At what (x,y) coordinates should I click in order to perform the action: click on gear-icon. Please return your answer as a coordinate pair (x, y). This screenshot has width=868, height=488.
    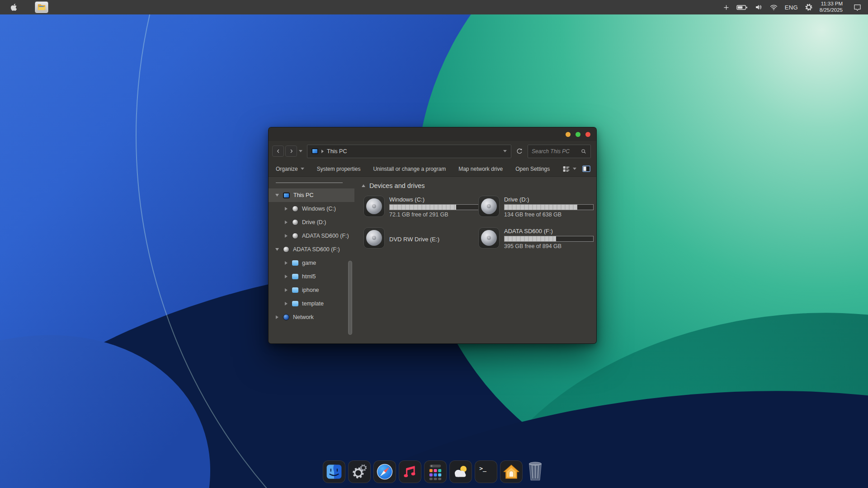
    Looking at the image, I should click on (809, 7).